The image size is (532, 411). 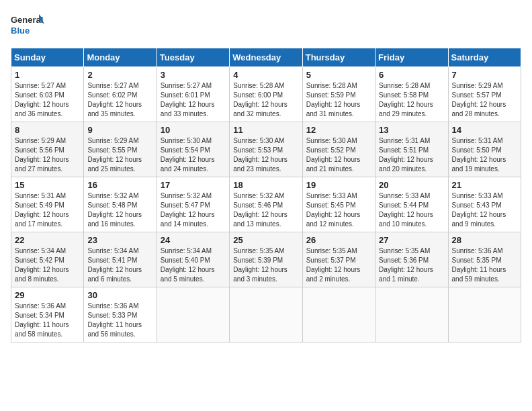 What do you see at coordinates (266, 95) in the screenshot?
I see `calendar-cell: 4Sunrise: 5:28 AM Sunset: 6:00 PM Daylig…` at bounding box center [266, 95].